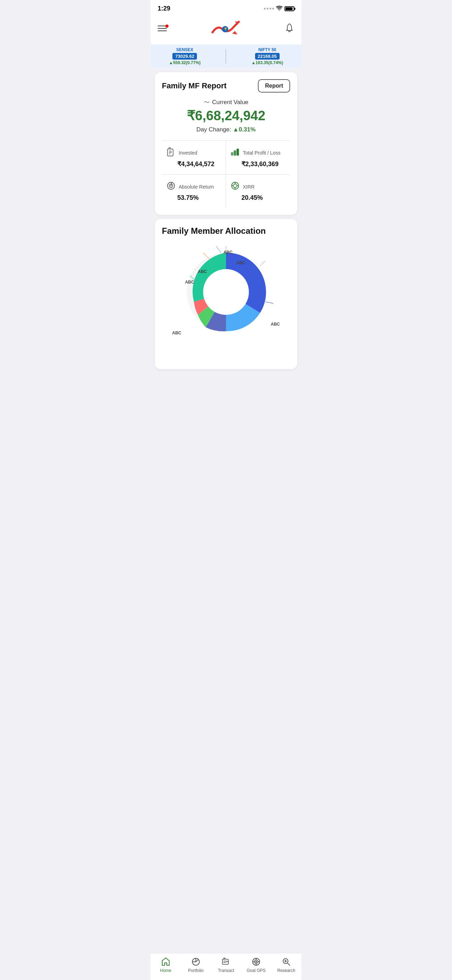 This screenshot has height=980, width=452. Describe the element at coordinates (226, 116) in the screenshot. I see `current-value-section: 〜 Current Value ₹6,68,24,942 Day Change:…` at that location.